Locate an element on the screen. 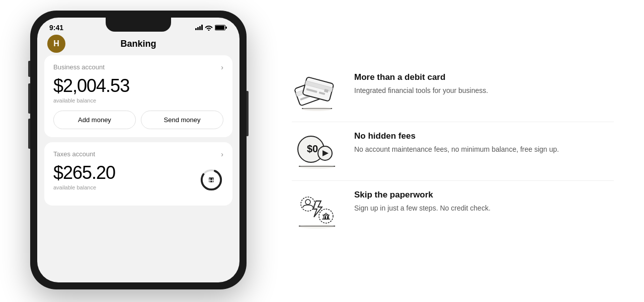 The width and height of the screenshot is (644, 302). business-account-balance: $2,004.53 is located at coordinates (138, 86).